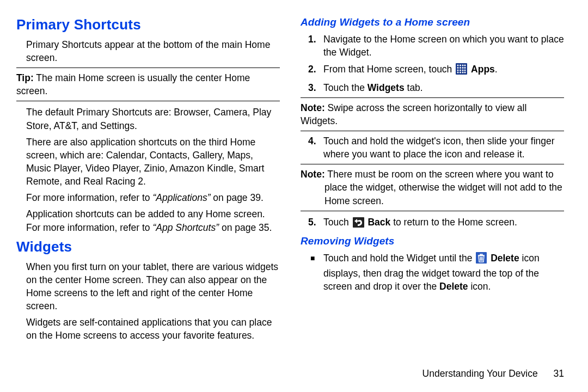  I want to click on trash-icon, so click(481, 259).